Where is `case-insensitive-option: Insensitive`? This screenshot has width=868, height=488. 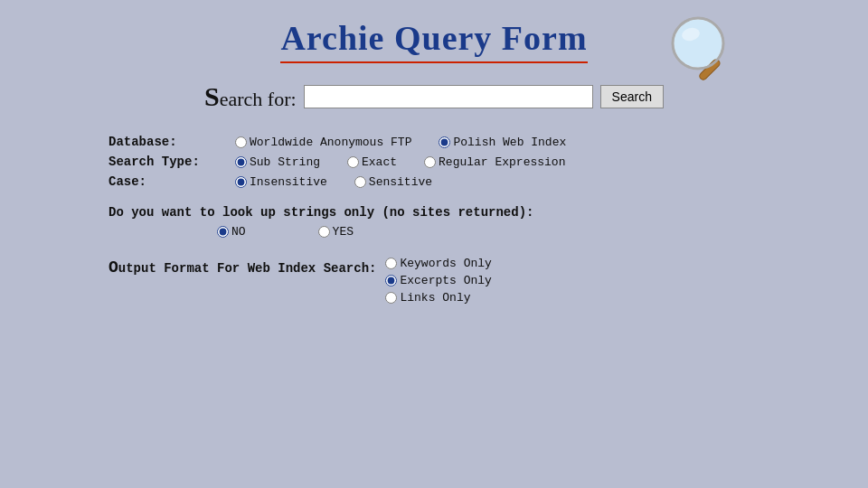
case-insensitive-option: Insensitive is located at coordinates (281, 183).